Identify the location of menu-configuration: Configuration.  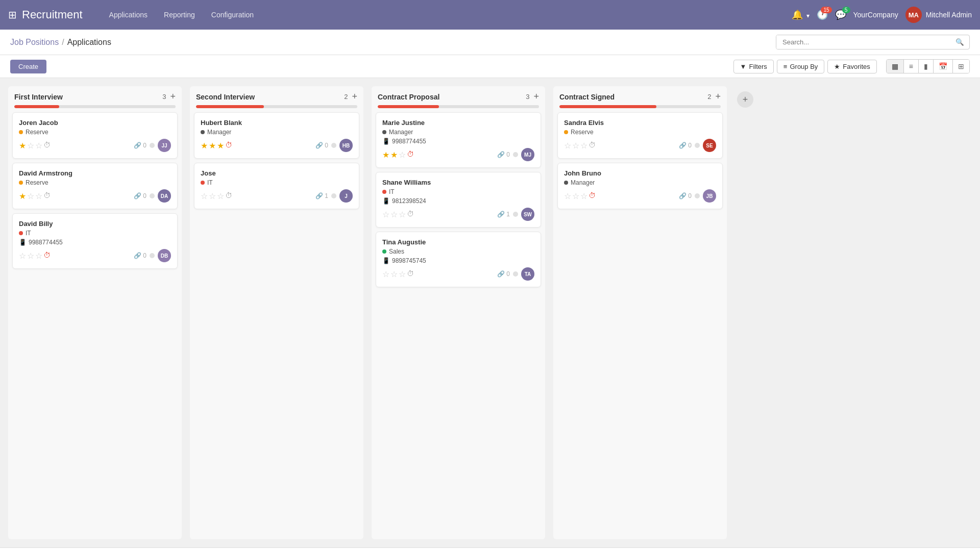
(233, 15).